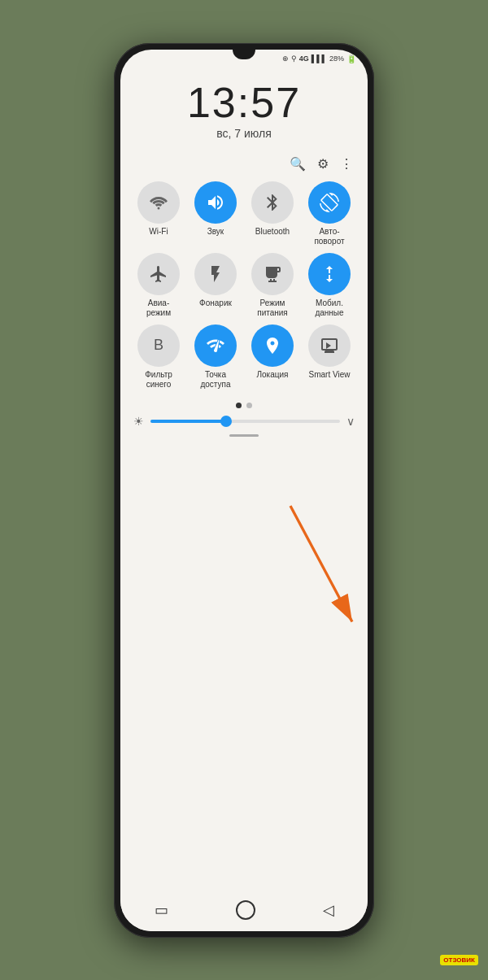 The height and width of the screenshot is (980, 488). I want to click on powermode-icon-wrap, so click(272, 274).